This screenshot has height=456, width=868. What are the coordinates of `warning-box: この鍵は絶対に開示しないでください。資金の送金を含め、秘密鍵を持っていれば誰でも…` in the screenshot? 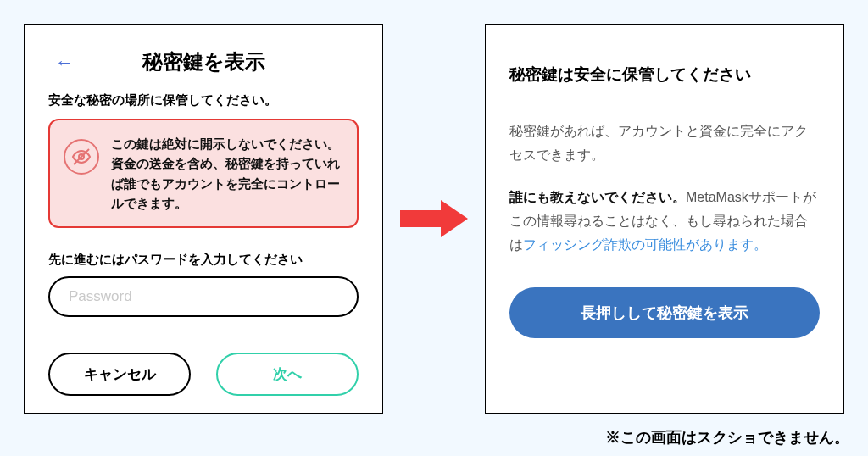 It's located at (203, 173).